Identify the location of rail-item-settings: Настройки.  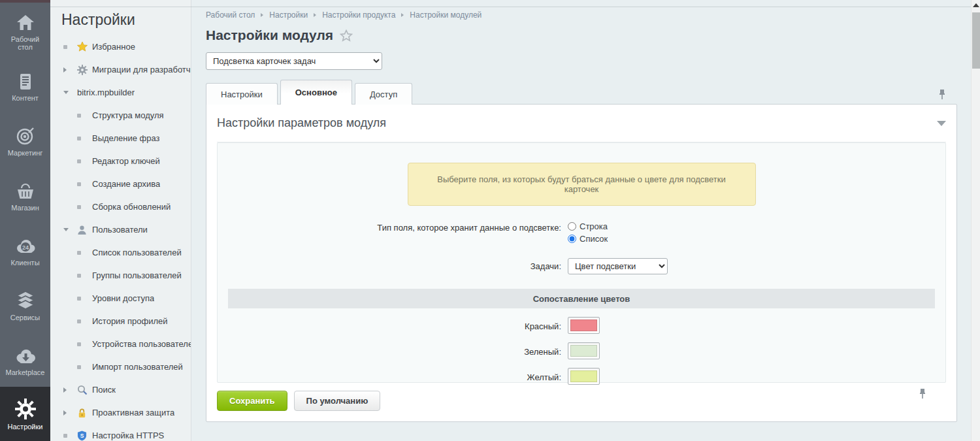
(25, 414).